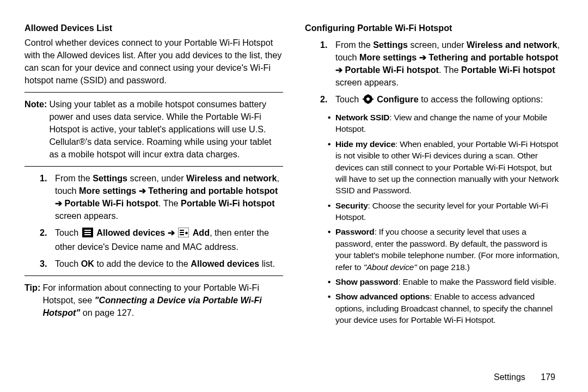 The height and width of the screenshot is (392, 588). I want to click on heading-allowed-devices: Allowed Devices List, so click(154, 28).